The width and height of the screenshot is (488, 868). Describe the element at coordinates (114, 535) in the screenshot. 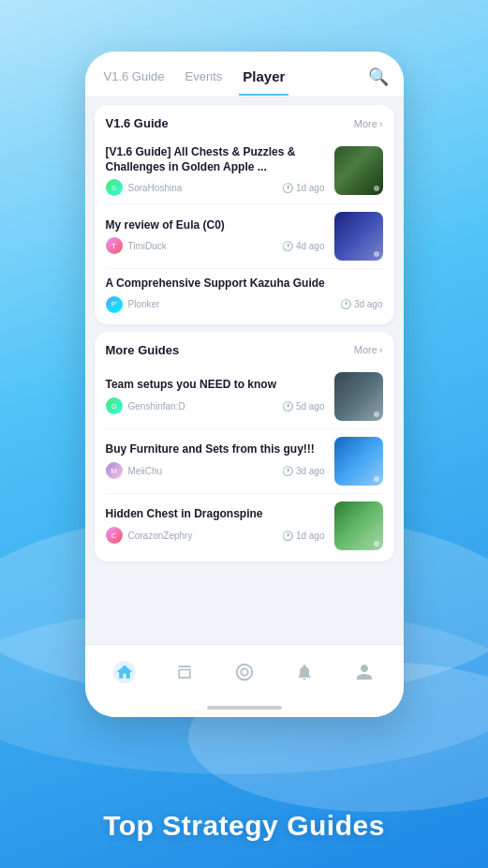

I see `avatar-6: C` at that location.